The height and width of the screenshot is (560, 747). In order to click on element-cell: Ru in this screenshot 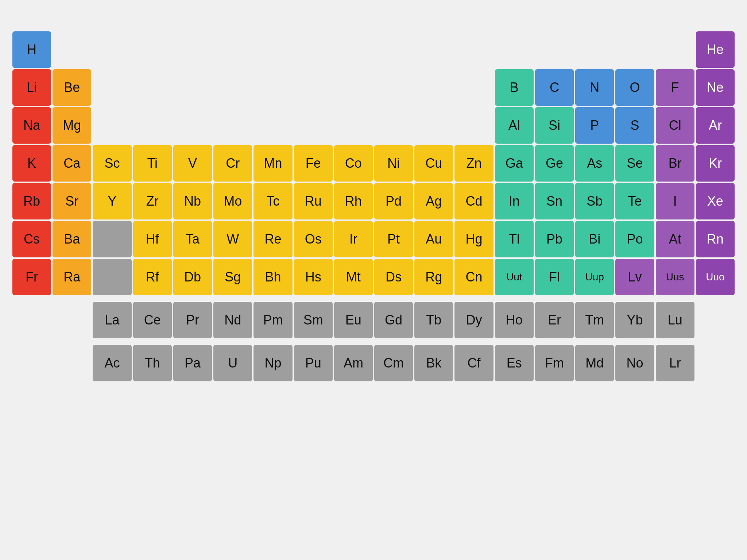, I will do `click(313, 201)`.